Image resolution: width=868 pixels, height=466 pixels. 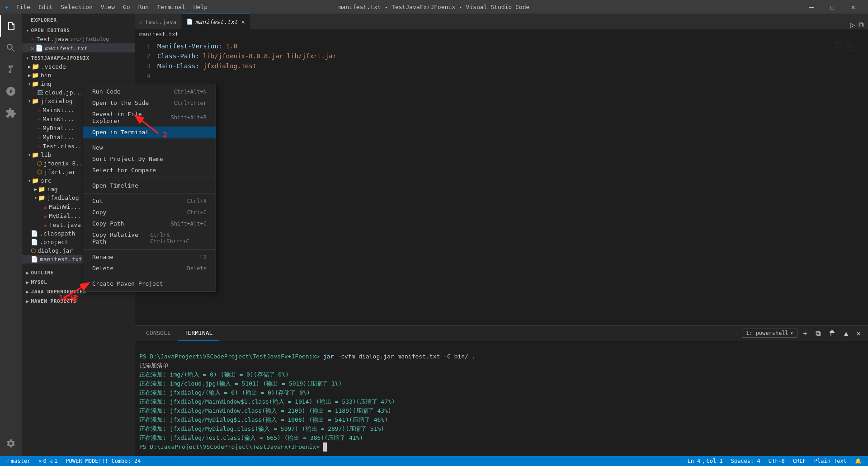 I want to click on ctx-copy-rel-path: Copy Relative Path Ctrl+K Ctrl+Shift+C, so click(x=149, y=238).